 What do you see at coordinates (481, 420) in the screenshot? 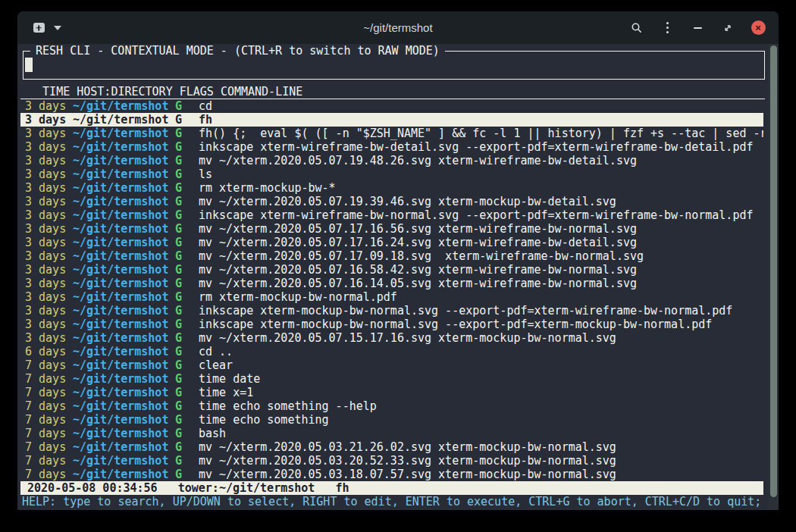
I see `row-command: time echo something` at bounding box center [481, 420].